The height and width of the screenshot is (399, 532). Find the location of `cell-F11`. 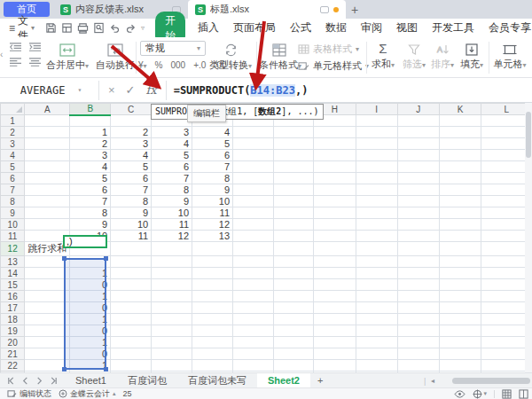

cell-F11 is located at coordinates (254, 236).